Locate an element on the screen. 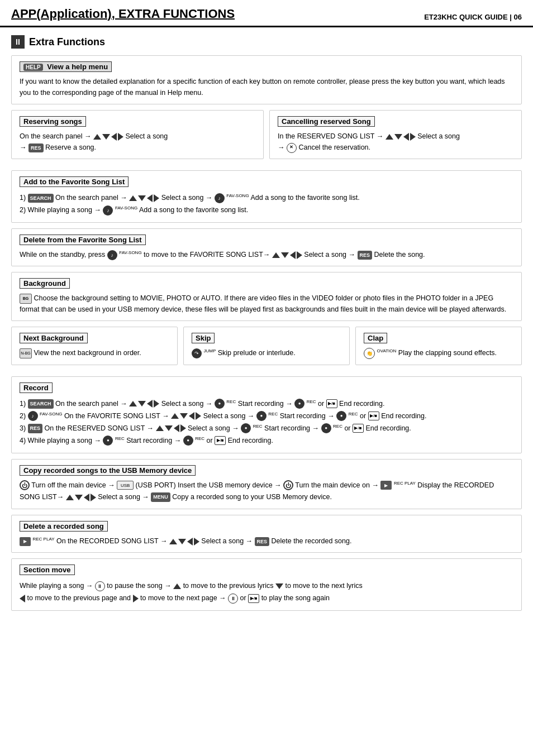 The width and height of the screenshot is (533, 756). help-title: HELP View a help menu is located at coordinates (66, 67).